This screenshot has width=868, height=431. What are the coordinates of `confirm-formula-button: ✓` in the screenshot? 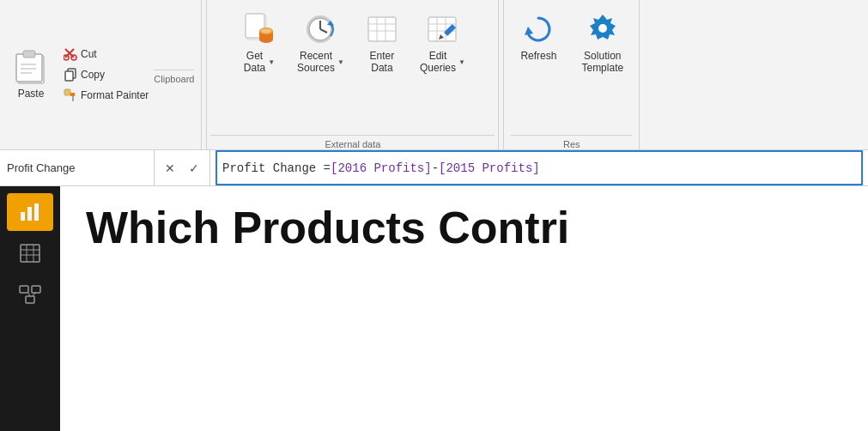 It's located at (194, 168).